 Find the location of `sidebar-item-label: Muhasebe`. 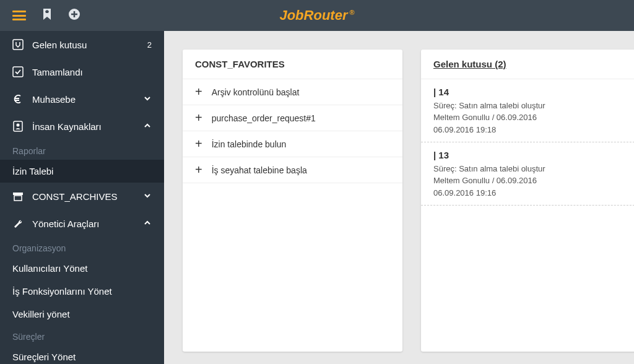

sidebar-item-label: Muhasebe is located at coordinates (88, 99).